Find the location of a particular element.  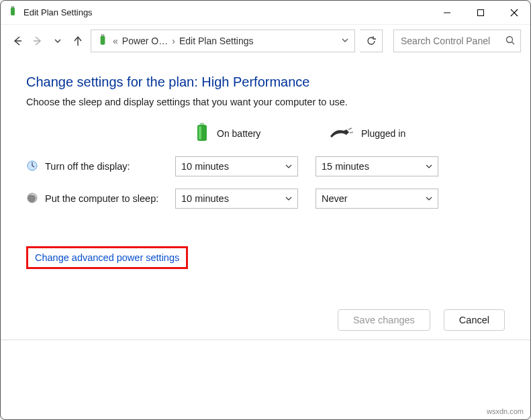

footer-buttons: Save changes Cancel is located at coordinates (422, 320).